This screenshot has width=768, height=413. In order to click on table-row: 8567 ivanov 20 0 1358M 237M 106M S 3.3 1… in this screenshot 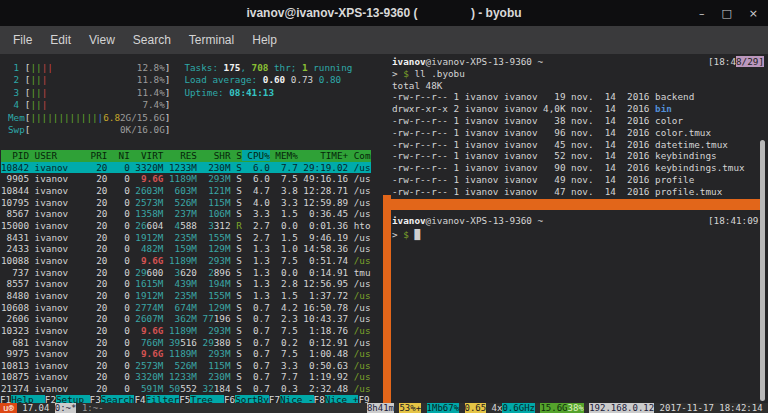, I will do `click(186, 214)`.